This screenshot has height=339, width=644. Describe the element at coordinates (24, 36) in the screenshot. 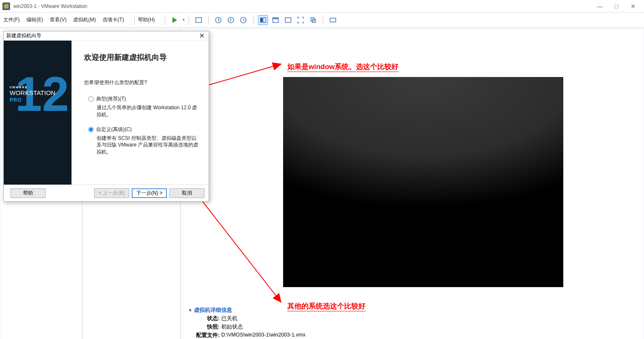

I see `wizard-title: 新建虚拟机向导` at that location.